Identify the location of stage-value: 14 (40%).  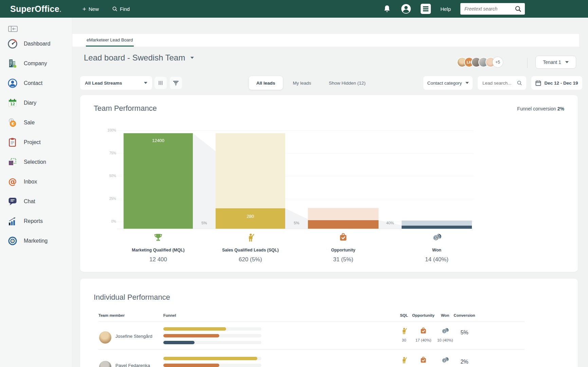
(437, 260).